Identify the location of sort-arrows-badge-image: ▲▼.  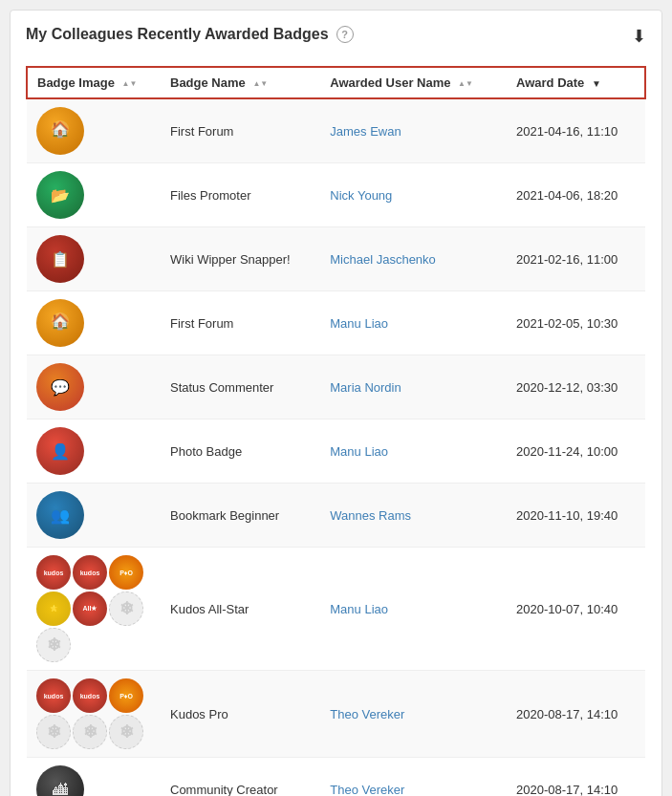
(130, 84).